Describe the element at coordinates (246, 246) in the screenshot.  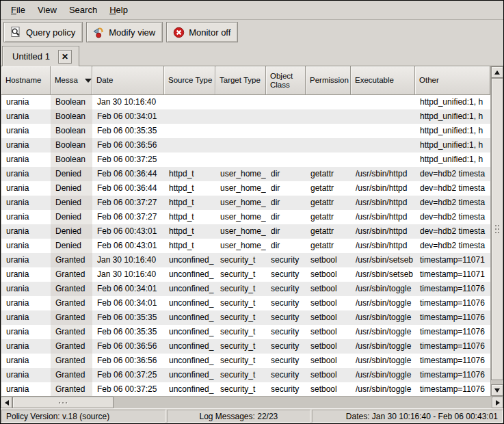
I see `table-row: uraniaDeniedFeb 06 00:43:01httpd_tuser_h…` at that location.